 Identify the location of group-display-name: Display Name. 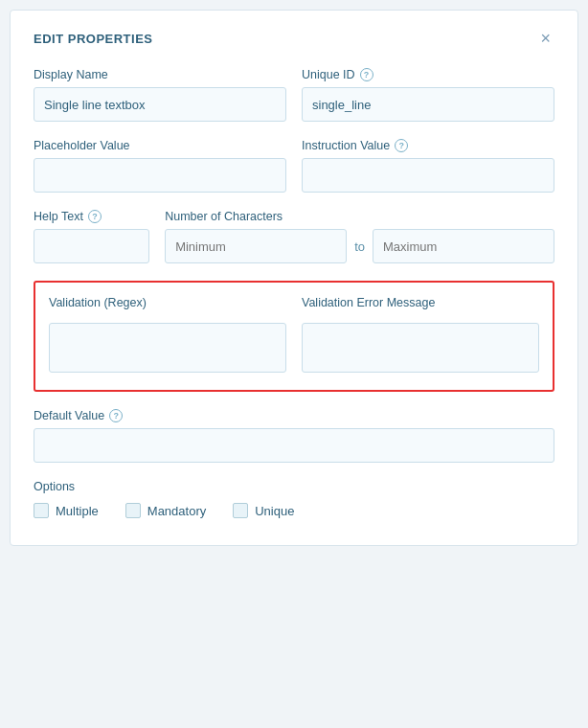
(160, 95).